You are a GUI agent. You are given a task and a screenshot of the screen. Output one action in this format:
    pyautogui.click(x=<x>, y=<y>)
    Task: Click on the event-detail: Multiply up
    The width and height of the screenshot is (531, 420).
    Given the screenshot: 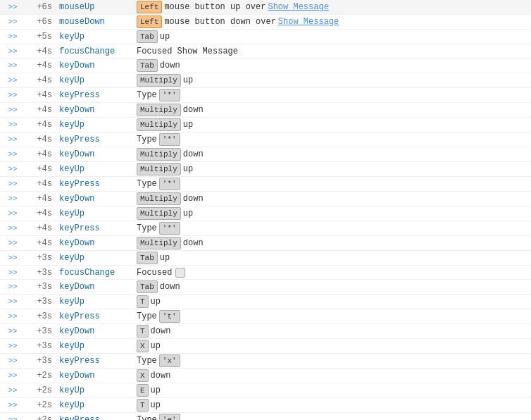 What is the action you would take?
    pyautogui.click(x=332, y=169)
    